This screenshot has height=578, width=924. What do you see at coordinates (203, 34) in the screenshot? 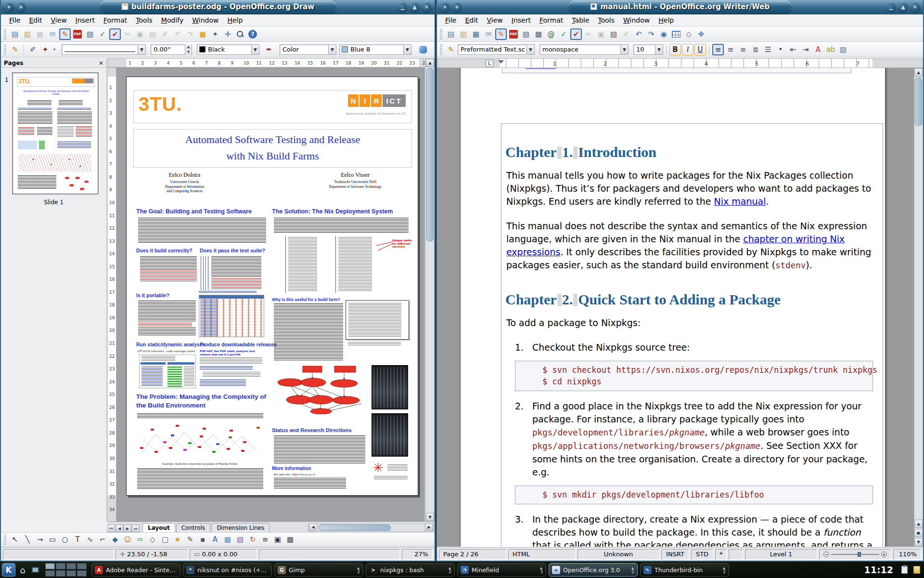
I see `chart-icon: ■` at bounding box center [203, 34].